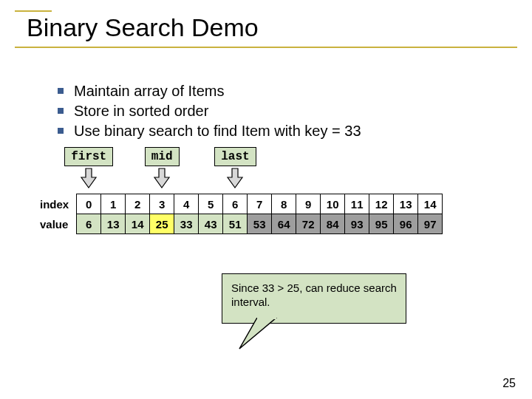 The height and width of the screenshot is (399, 532). I want to click on index-cell: 0, so click(89, 204).